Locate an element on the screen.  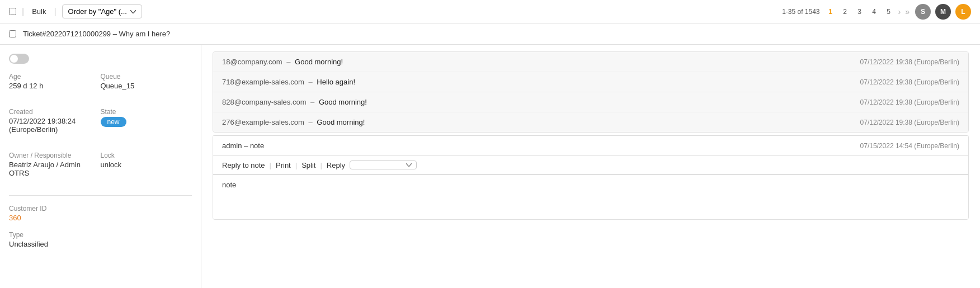
msg-subject-2: Good morning! is located at coordinates (343, 102).